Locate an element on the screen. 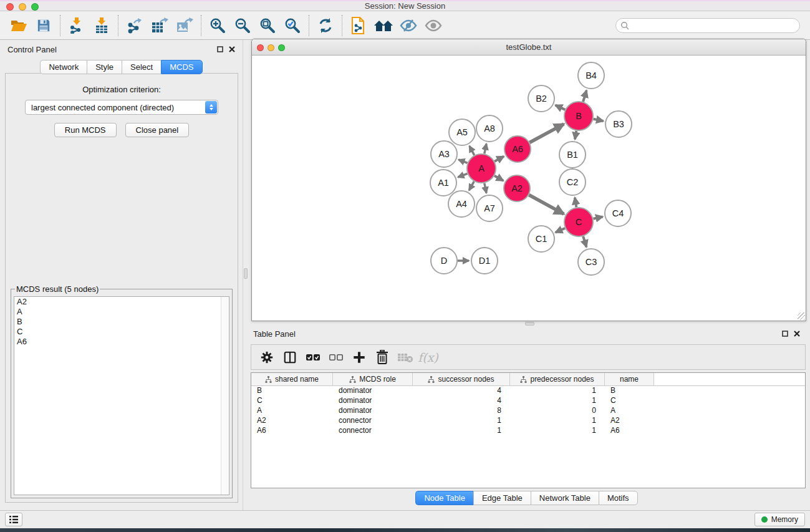 The width and height of the screenshot is (810, 532). graph-node-C: C is located at coordinates (579, 222).